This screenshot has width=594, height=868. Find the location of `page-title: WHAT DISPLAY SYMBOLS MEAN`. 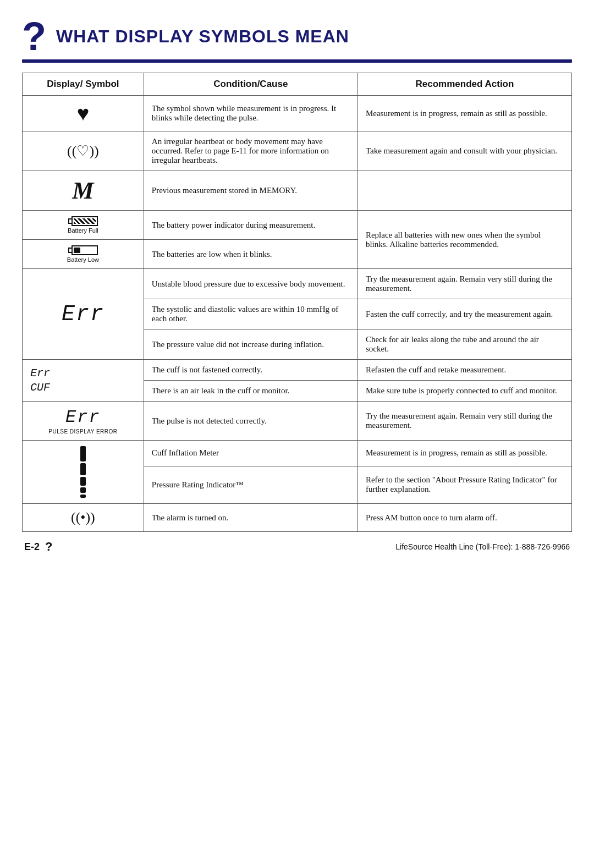

page-title: WHAT DISPLAY SYMBOLS MEAN is located at coordinates (202, 36).